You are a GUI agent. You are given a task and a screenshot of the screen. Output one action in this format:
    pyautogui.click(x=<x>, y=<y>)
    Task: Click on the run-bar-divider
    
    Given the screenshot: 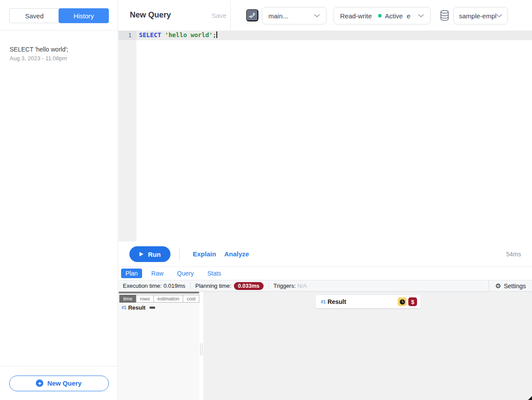 What is the action you would take?
    pyautogui.click(x=179, y=254)
    